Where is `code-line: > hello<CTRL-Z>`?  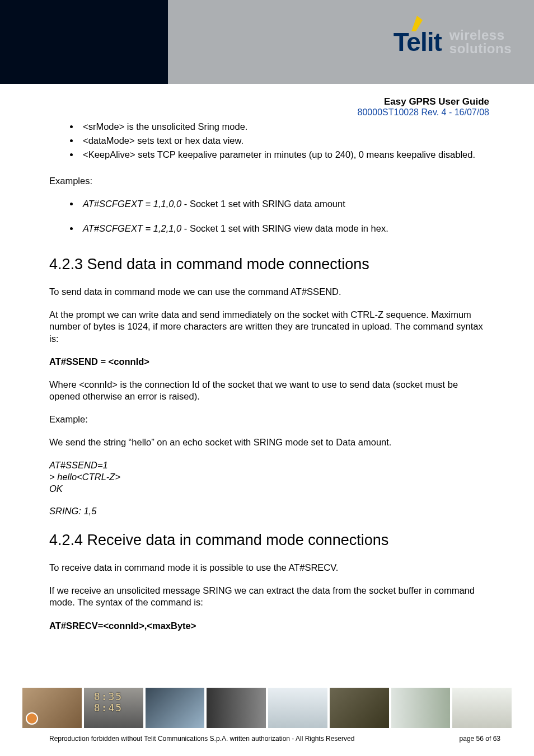
code-line: > hello<CTRL-Z> is located at coordinates (267, 477).